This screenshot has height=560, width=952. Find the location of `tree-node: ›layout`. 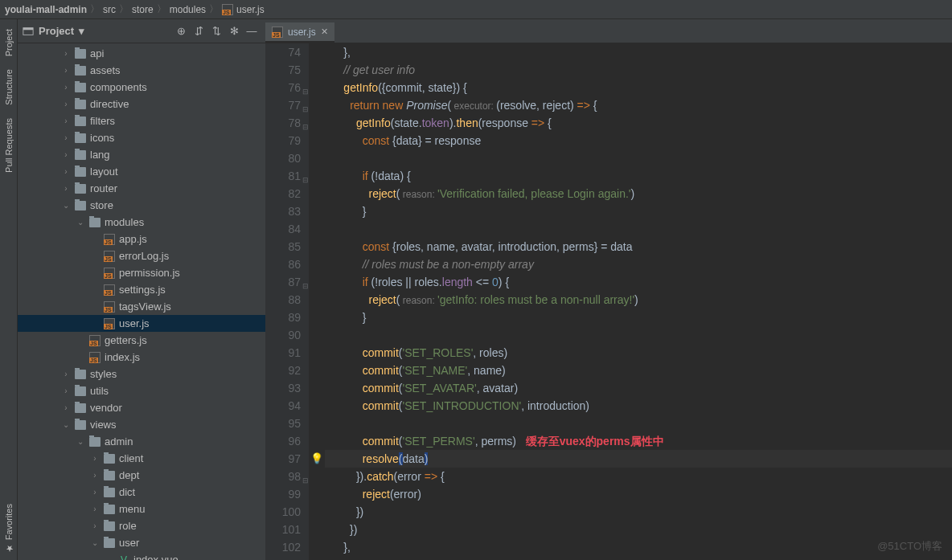

tree-node: ›layout is located at coordinates (142, 172).